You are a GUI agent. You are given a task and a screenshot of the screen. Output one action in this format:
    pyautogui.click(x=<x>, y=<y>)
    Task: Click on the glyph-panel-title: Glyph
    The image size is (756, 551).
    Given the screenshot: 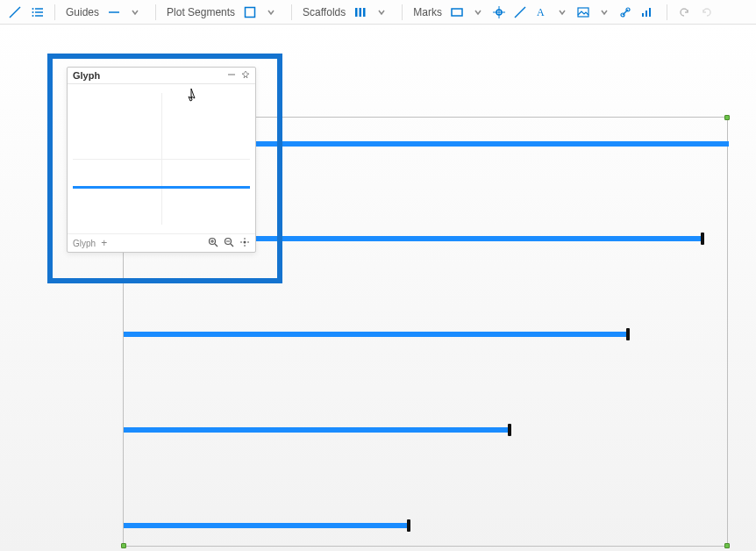 What is the action you would take?
    pyautogui.click(x=86, y=75)
    